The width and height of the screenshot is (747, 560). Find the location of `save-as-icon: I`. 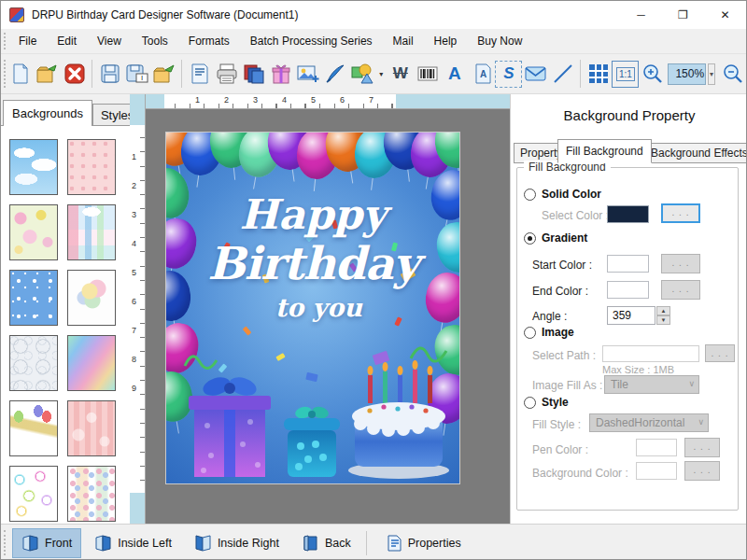

save-as-icon: I is located at coordinates (136, 75).